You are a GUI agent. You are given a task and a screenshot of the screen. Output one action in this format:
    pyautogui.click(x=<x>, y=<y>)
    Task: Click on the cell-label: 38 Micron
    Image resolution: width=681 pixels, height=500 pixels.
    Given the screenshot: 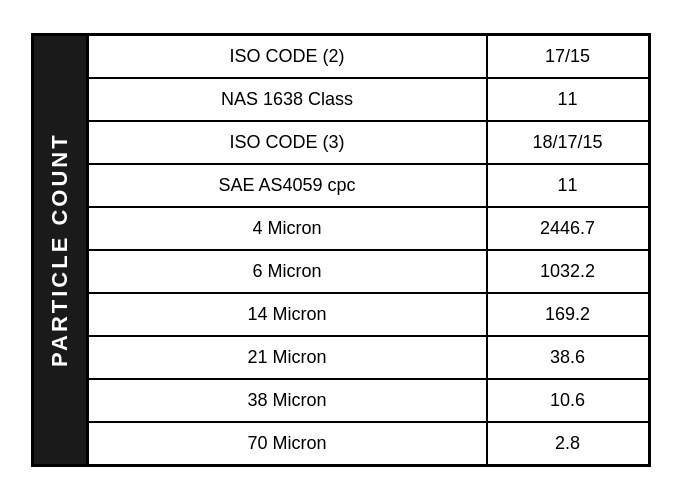 What is the action you would take?
    pyautogui.click(x=288, y=400)
    